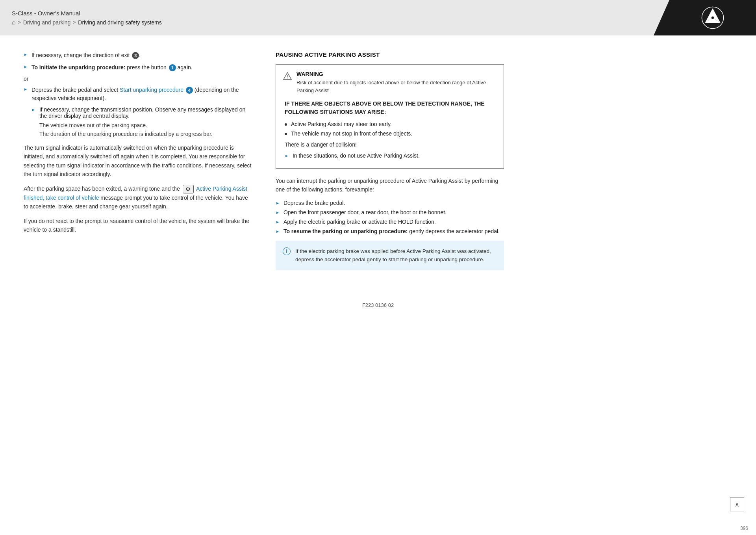  I want to click on info-box: i If the electric parking brake was appl…, so click(390, 255).